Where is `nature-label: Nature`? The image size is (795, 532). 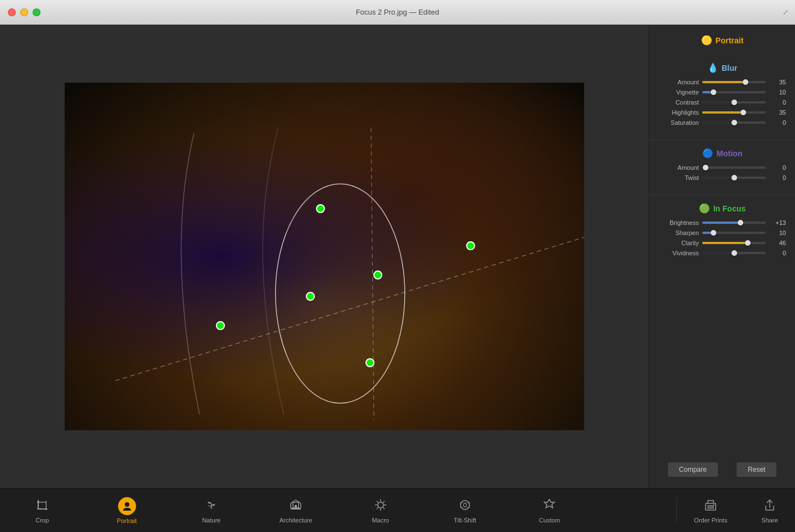 nature-label: Nature is located at coordinates (211, 520).